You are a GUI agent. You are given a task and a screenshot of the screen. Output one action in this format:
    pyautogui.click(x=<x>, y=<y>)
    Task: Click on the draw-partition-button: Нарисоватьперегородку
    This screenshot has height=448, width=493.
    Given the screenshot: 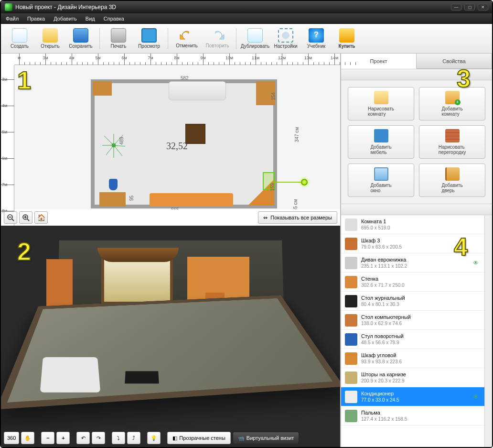 What is the action you would take?
    pyautogui.click(x=452, y=142)
    